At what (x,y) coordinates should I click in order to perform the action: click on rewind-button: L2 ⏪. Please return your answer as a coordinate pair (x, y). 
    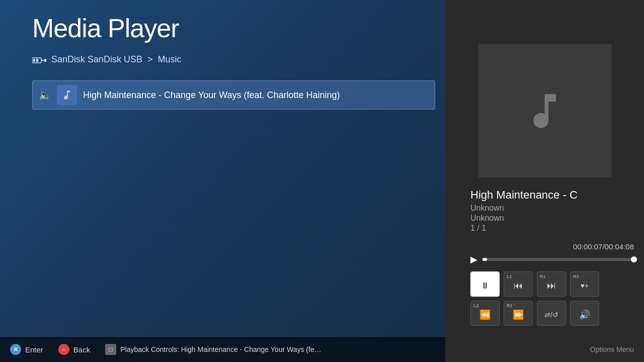
    Looking at the image, I should click on (485, 313).